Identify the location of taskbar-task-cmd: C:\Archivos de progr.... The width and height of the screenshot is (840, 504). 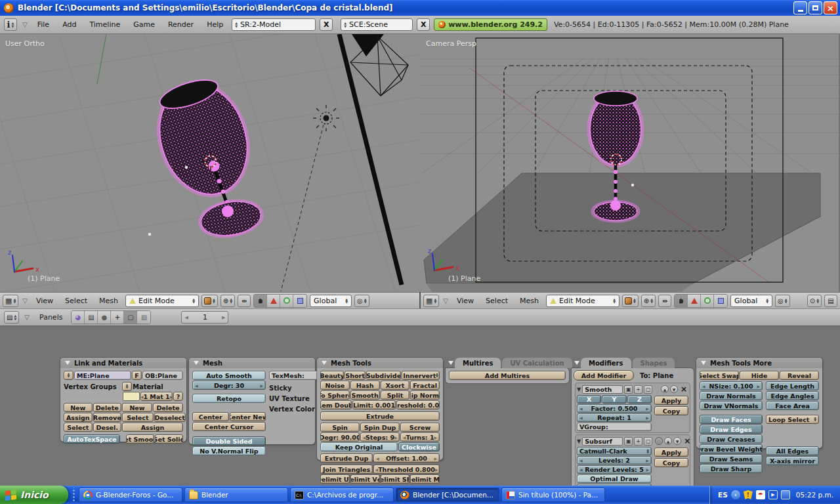
(342, 495).